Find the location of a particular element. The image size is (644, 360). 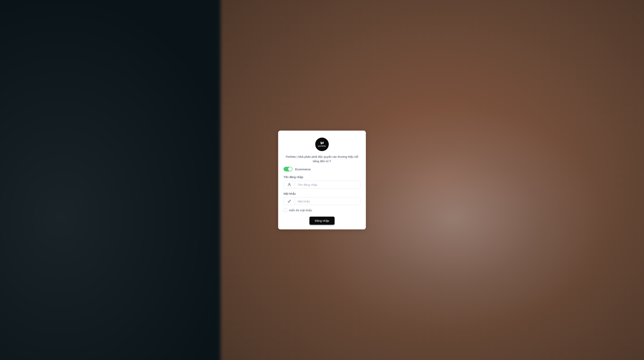

brand-name: perfetto is located at coordinates (322, 146).